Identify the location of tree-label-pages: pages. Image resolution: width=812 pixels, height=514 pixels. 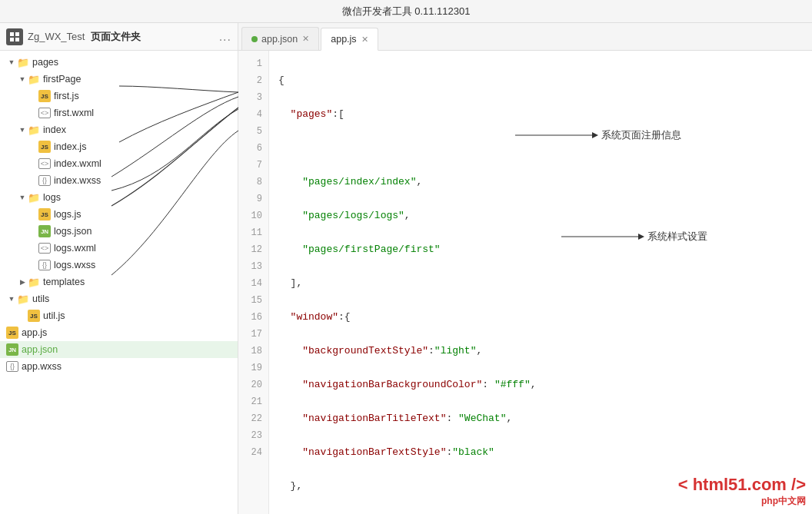
(45, 62).